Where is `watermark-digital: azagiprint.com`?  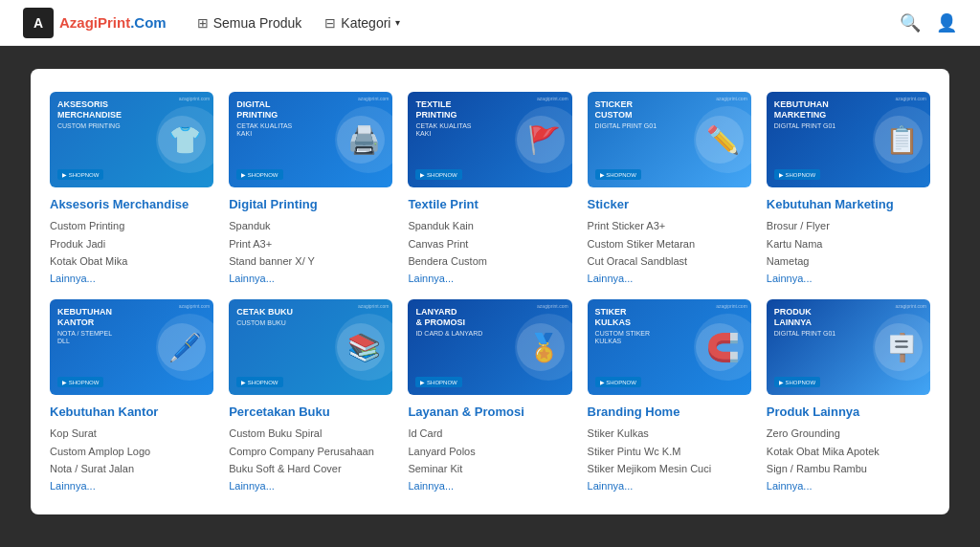 watermark-digital: azagiprint.com is located at coordinates (373, 98).